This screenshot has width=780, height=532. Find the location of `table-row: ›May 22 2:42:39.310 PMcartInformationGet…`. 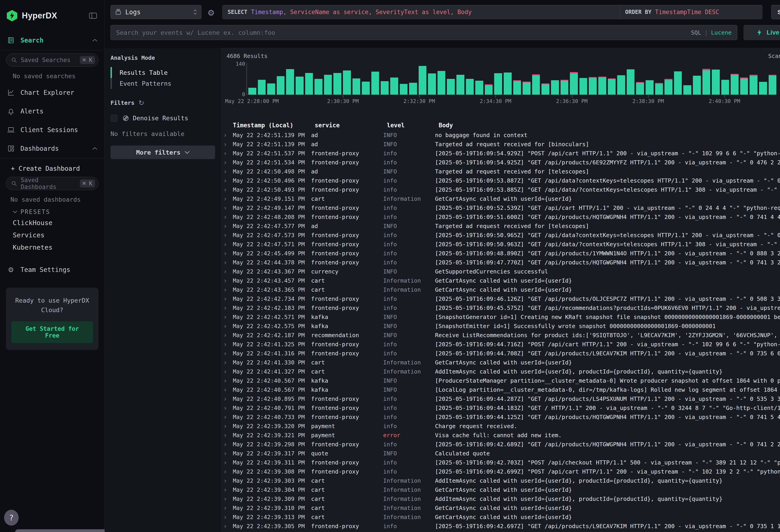

table-row: ›May 22 2:42:39.310 PMcartInformationGet… is located at coordinates (501, 508).